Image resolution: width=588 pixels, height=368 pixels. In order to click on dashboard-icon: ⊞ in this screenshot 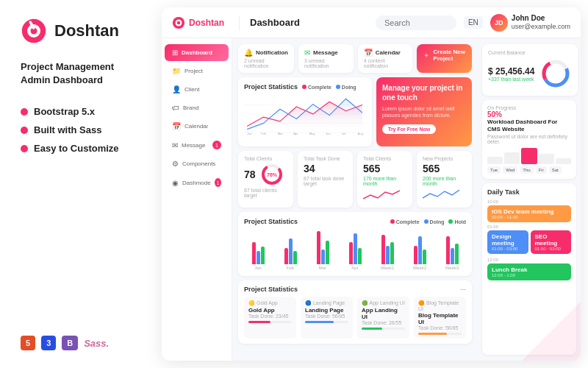, I will do `click(175, 53)`.